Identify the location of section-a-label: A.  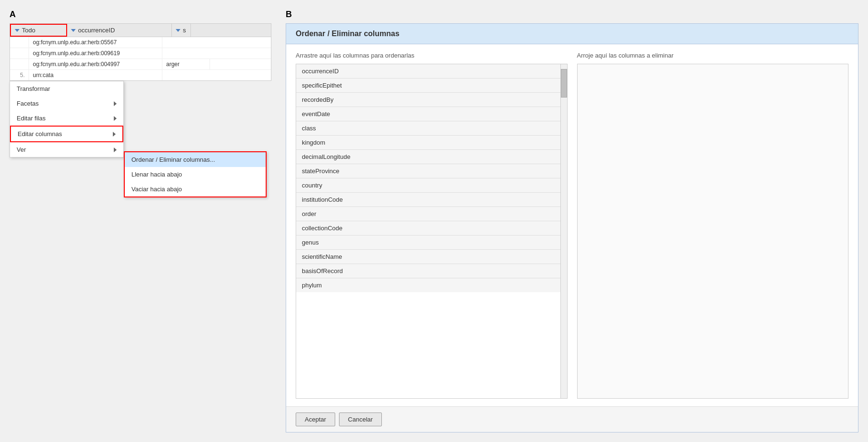
(140, 14).